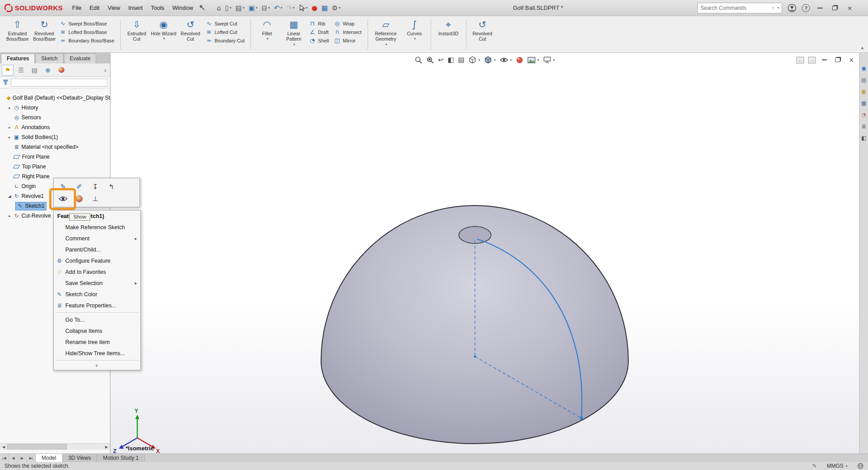 The width and height of the screenshot is (868, 470). Describe the element at coordinates (97, 320) in the screenshot. I see `menu-item-go-to: Go To...` at that location.